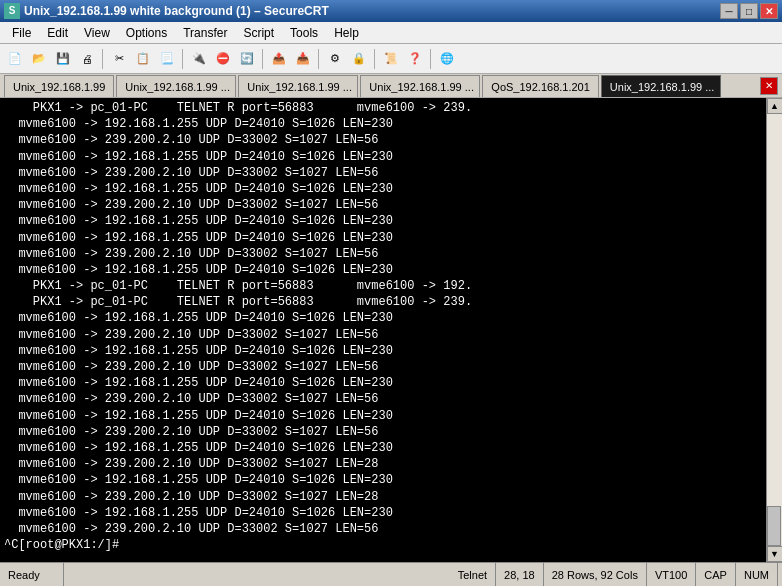  Describe the element at coordinates (176, 11) in the screenshot. I see `window-title: Unix_192.168.1.99 white background (1) –…` at that location.